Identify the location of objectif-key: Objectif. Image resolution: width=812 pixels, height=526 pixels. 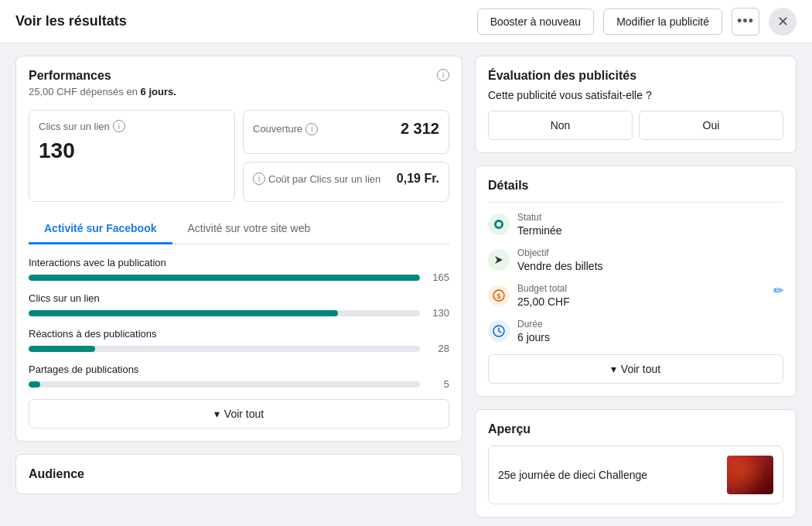
(650, 253).